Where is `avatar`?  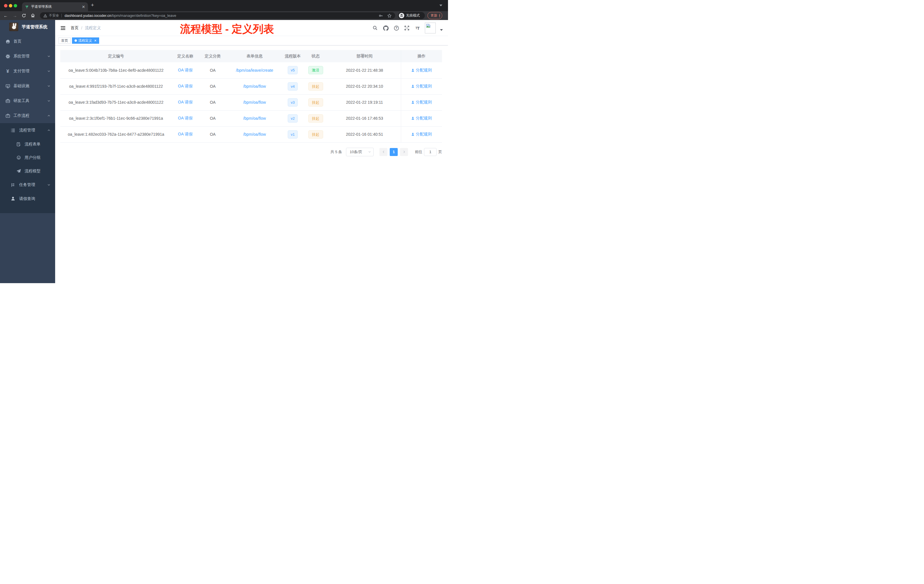 avatar is located at coordinates (430, 28).